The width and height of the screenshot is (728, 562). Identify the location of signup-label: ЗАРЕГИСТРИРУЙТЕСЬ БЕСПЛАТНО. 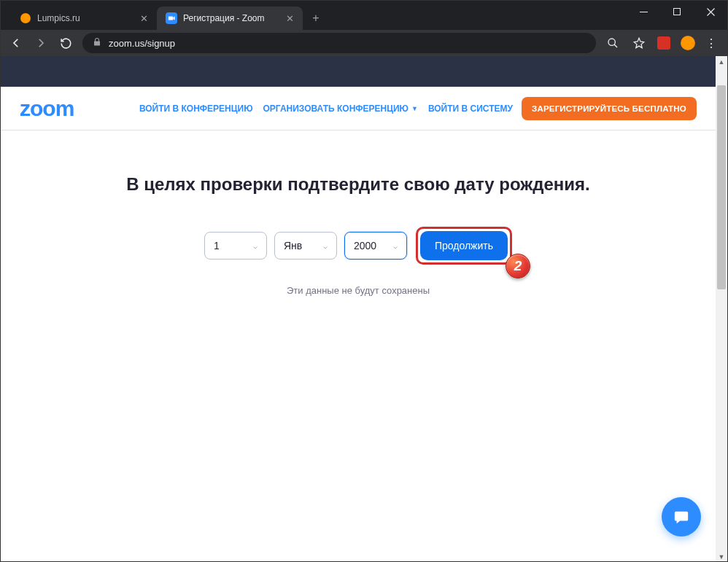
(609, 109).